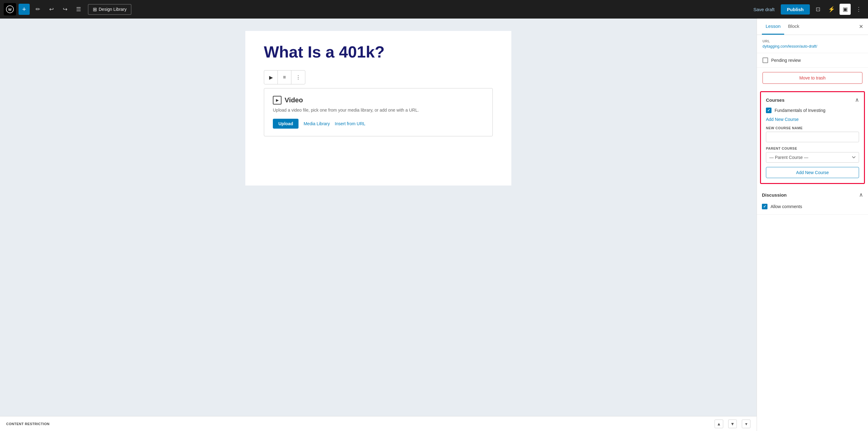 This screenshot has width=868, height=431. What do you see at coordinates (95, 9) in the screenshot?
I see `design-library-icon: ⊞` at bounding box center [95, 9].